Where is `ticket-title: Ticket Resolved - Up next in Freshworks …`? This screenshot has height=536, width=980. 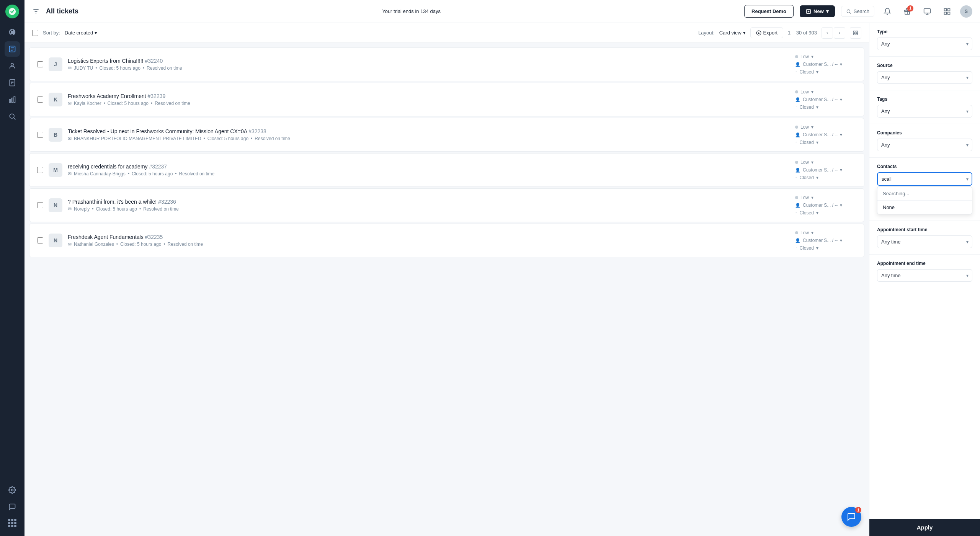 ticket-title: Ticket Resolved - Up next in Freshworks … is located at coordinates (429, 131).